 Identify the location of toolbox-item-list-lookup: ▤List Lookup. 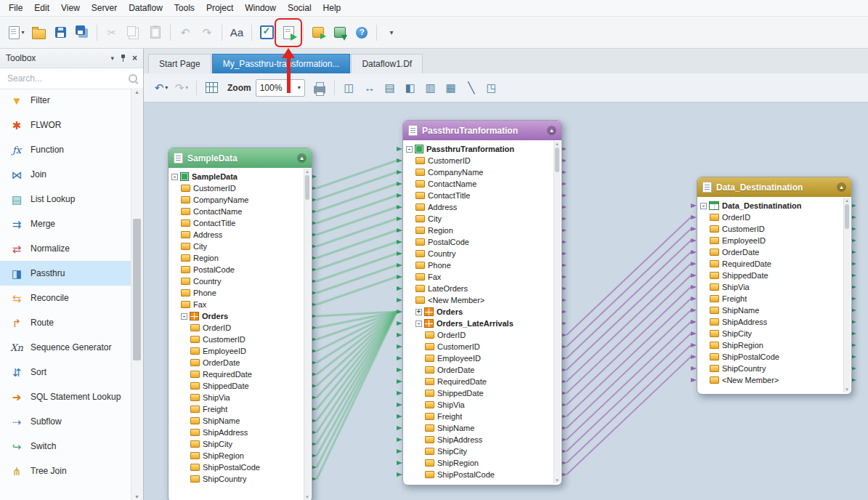
(65, 199).